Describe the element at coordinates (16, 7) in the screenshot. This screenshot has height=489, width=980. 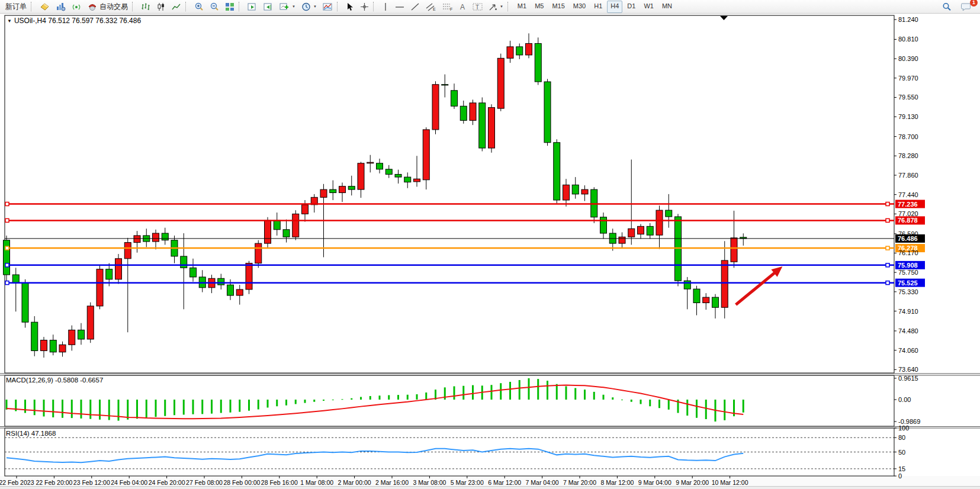
I see `new-order-button: 新订单` at that location.